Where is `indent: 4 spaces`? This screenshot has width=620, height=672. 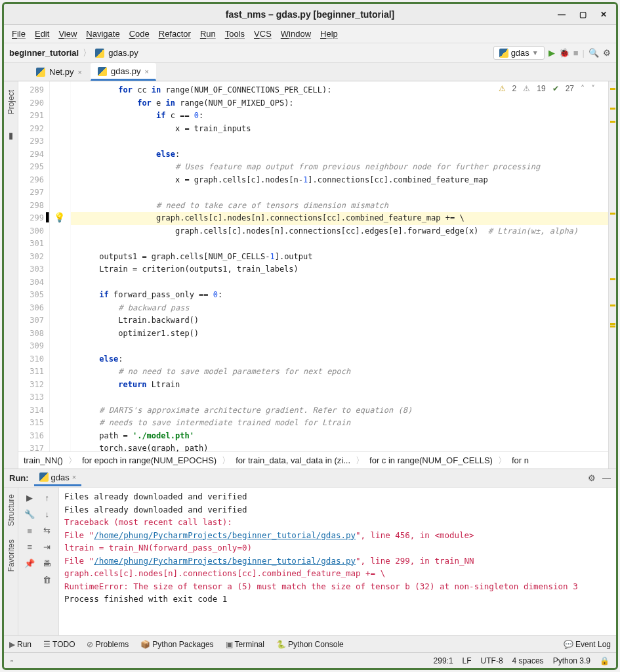
indent: 4 spaces is located at coordinates (528, 661).